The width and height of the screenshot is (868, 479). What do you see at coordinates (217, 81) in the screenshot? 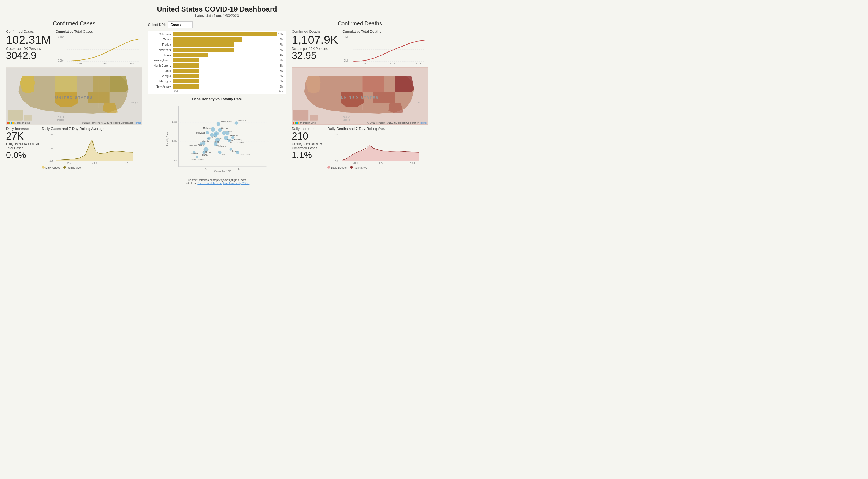
I see `bar-row-9: Michigan 3M` at bounding box center [217, 81].